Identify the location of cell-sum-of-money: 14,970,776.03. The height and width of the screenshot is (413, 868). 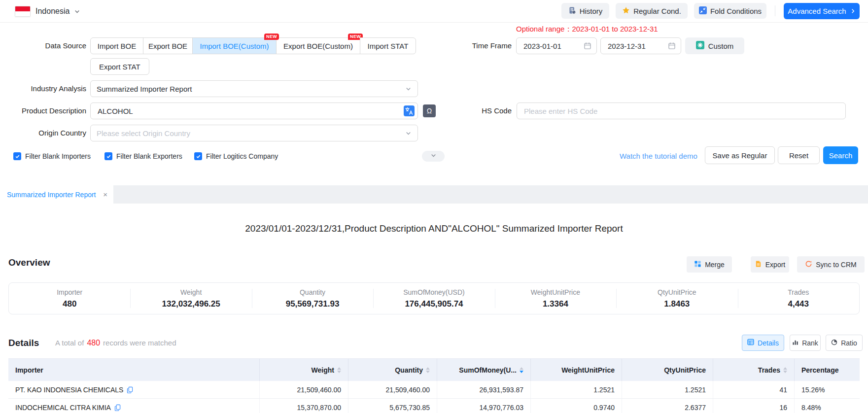
(484, 406).